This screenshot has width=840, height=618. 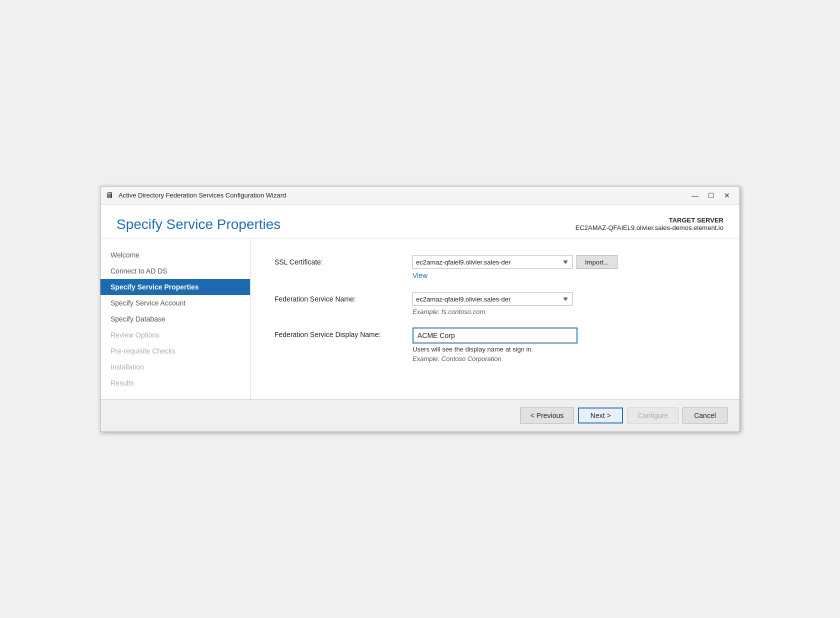 I want to click on target-server-info: TARGET SERVER EC2AMAZ-QFAIEL9.olivier.sa…, so click(x=650, y=224).